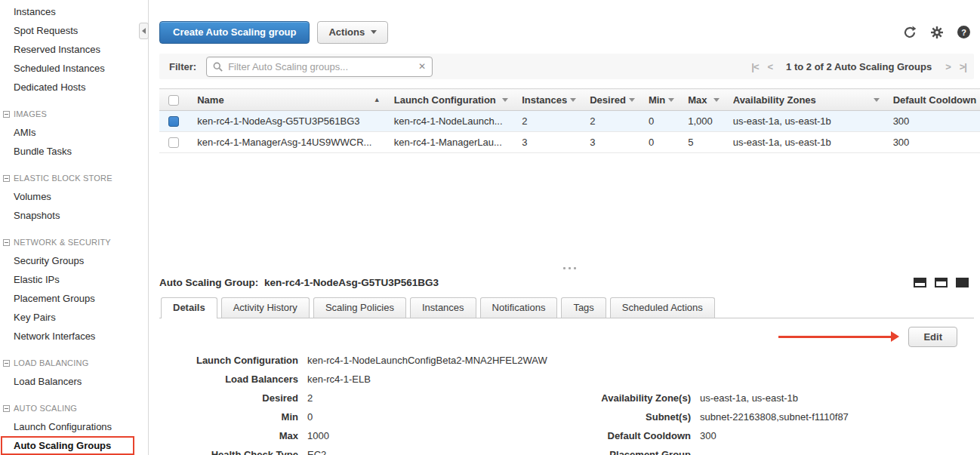 The height and width of the screenshot is (455, 980). What do you see at coordinates (288, 100) in the screenshot?
I see `column-header-name: Name▲` at bounding box center [288, 100].